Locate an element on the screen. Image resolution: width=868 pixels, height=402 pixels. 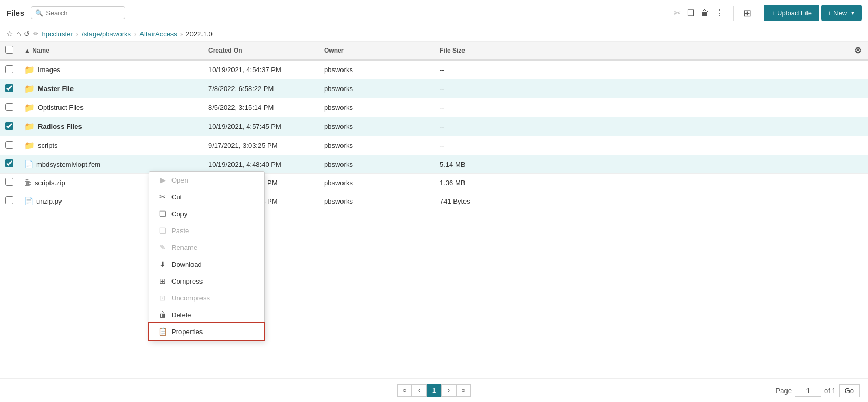
context-menu-icon-cut: ✂ is located at coordinates (163, 197).